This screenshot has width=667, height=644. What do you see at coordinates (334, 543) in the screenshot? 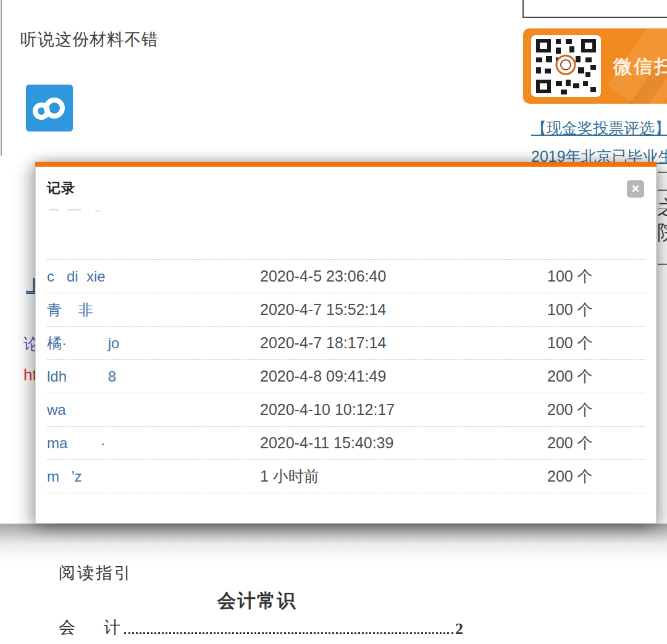
I see `modal-drop-shadow` at bounding box center [334, 543].